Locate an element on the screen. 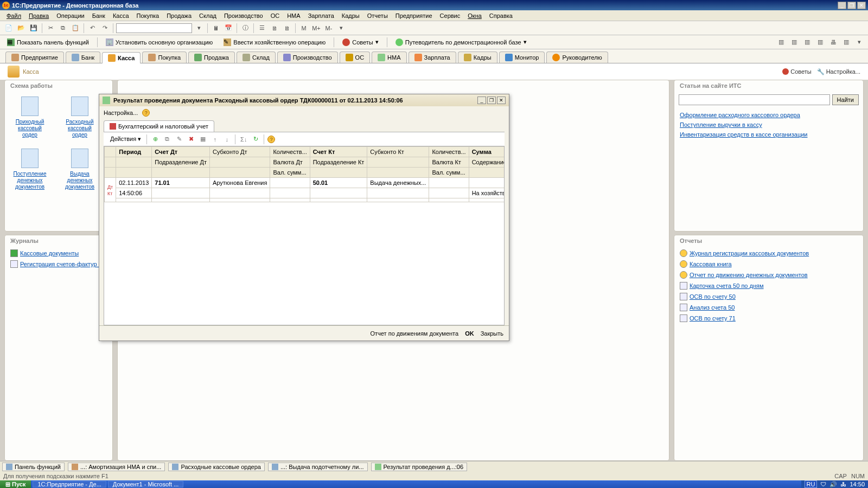 The height and width of the screenshot is (488, 868). doc-icon: 🗎 is located at coordinates (275, 28).